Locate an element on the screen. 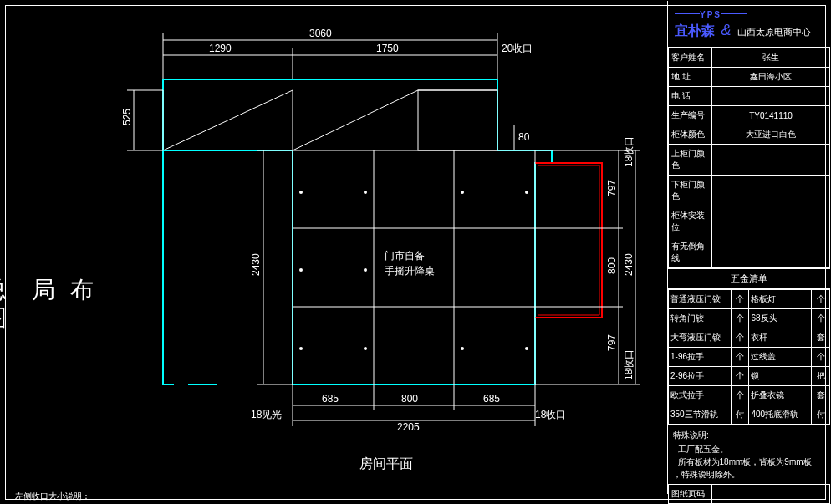  hw-item: 格板灯 is located at coordinates (781, 299).